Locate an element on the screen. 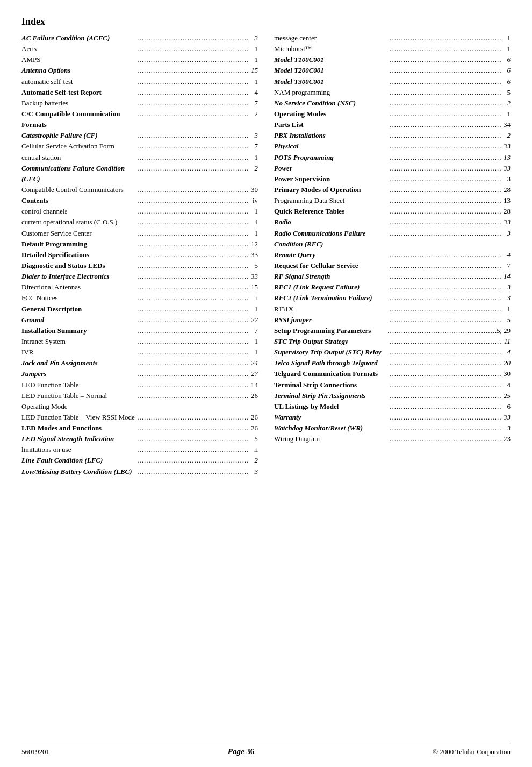 Image resolution: width=532 pixels, height=767 pixels. list-item: Operating Modes ........................… is located at coordinates (392, 114).